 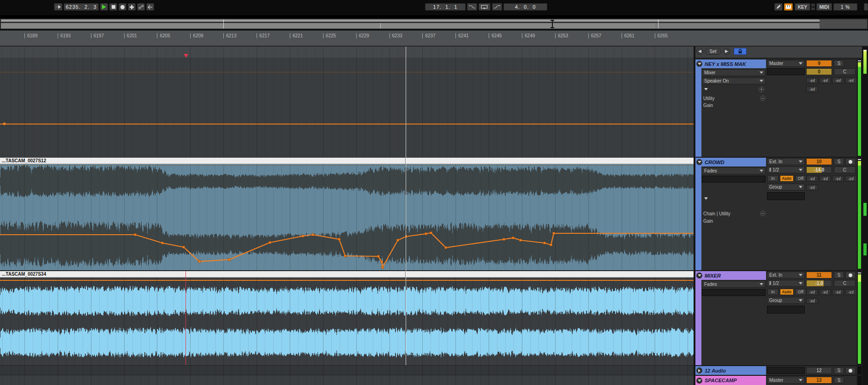 What do you see at coordinates (761, 89) in the screenshot?
I see `add-lane-button: +` at bounding box center [761, 89].